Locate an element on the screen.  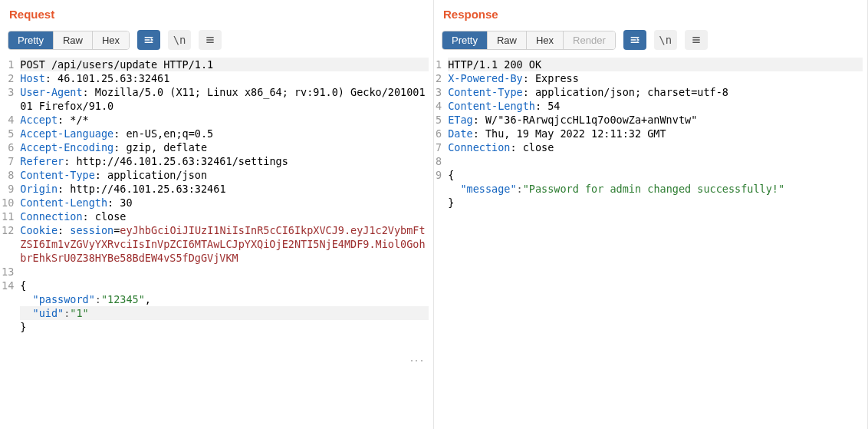
code-line: Cookie: session=eyJhbGciOiJIUzI1NiIsInR5… is located at coordinates (224, 244).